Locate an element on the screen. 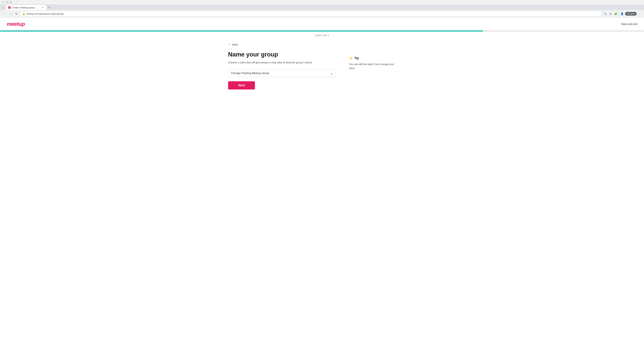 The image size is (644, 362). char-count: 31 is located at coordinates (332, 74).